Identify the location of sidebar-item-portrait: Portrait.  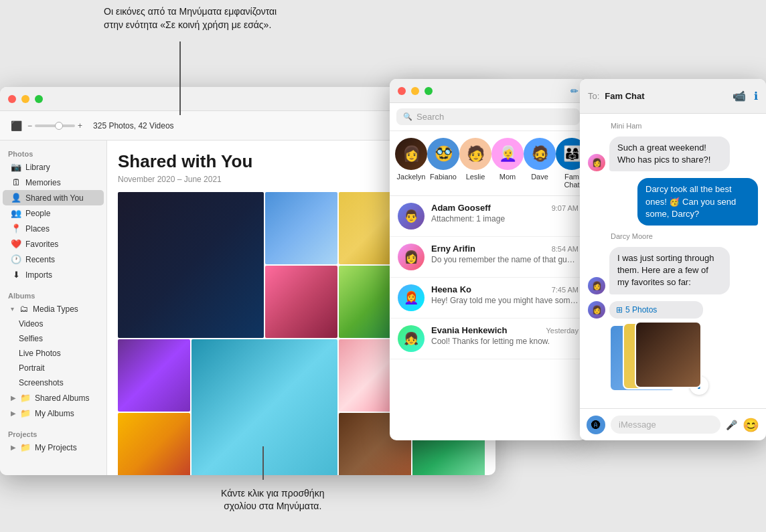
(54, 368).